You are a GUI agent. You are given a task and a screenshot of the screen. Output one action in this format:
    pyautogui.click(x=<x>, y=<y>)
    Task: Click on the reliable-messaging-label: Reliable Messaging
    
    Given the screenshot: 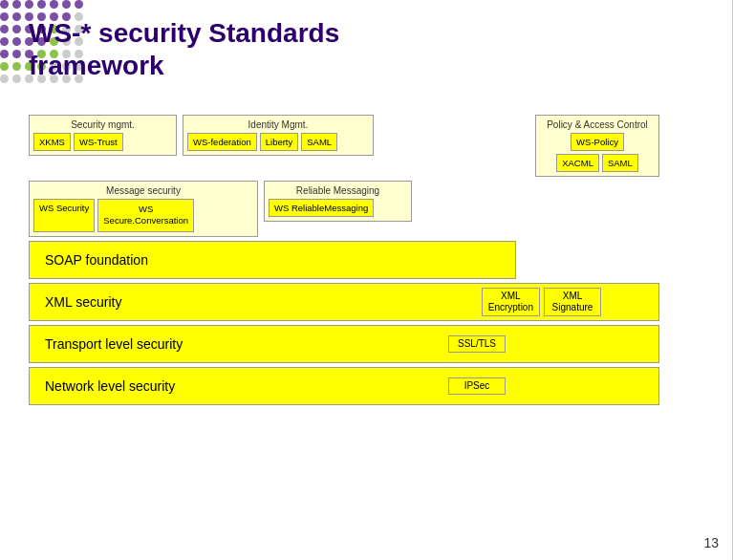 What is the action you would take?
    pyautogui.click(x=338, y=191)
    